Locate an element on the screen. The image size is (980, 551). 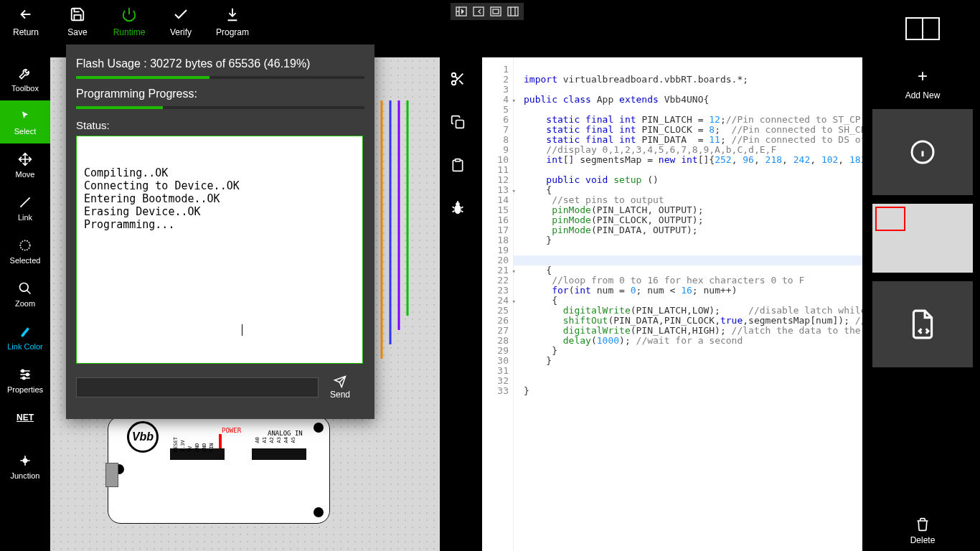
back-arrow-icon is located at coordinates (26, 14).